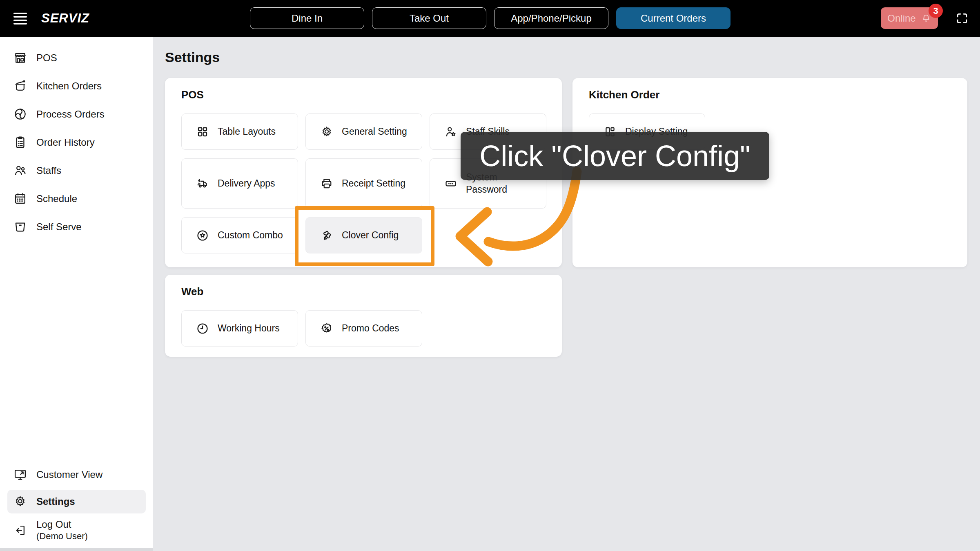 Image resolution: width=980 pixels, height=551 pixels. Describe the element at coordinates (20, 198) in the screenshot. I see `calendar-icon` at that location.